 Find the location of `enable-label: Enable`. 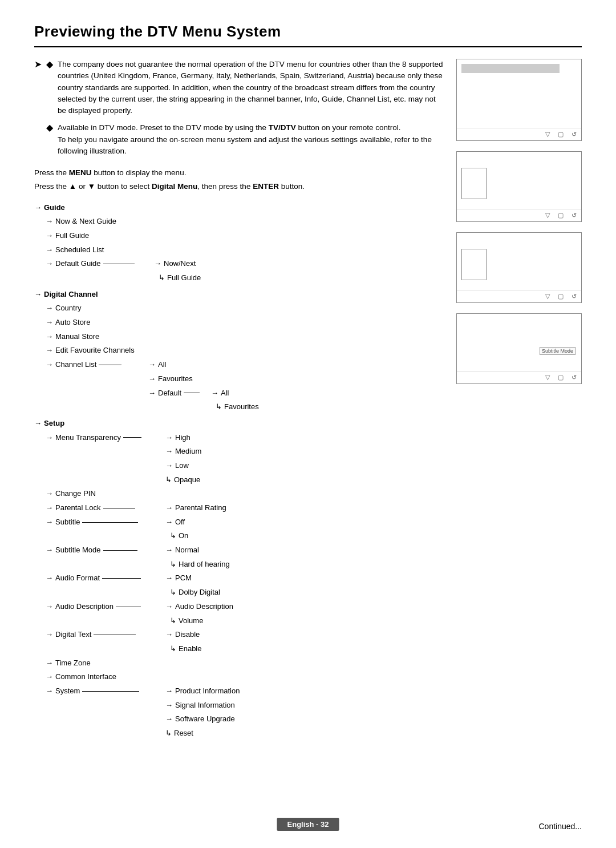

enable-label: Enable is located at coordinates (190, 649).